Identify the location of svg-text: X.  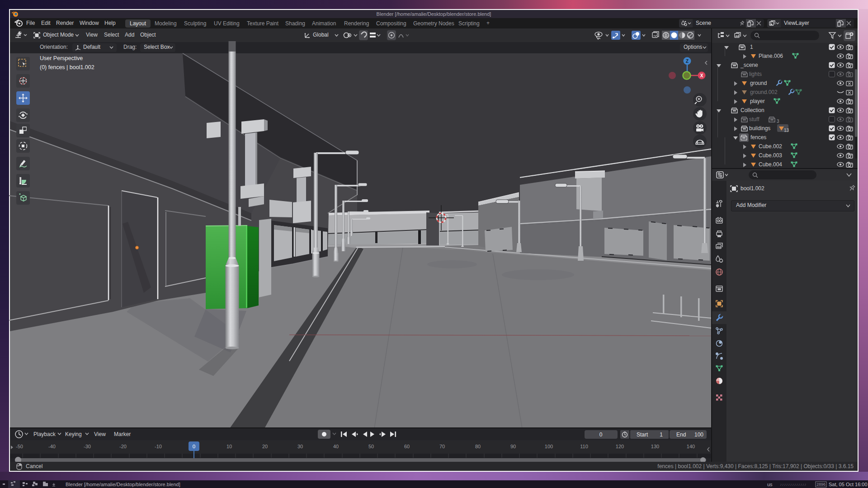
(702, 76).